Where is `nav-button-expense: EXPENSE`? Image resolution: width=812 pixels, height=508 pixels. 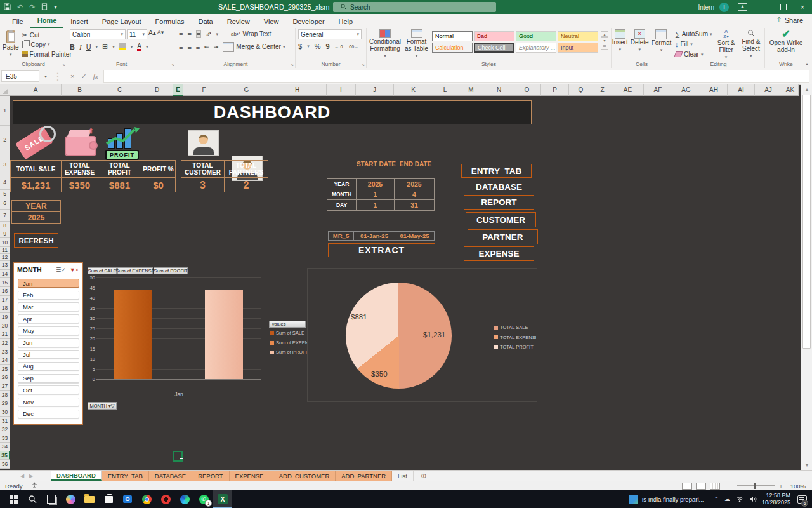 nav-button-expense: EXPENSE is located at coordinates (499, 254).